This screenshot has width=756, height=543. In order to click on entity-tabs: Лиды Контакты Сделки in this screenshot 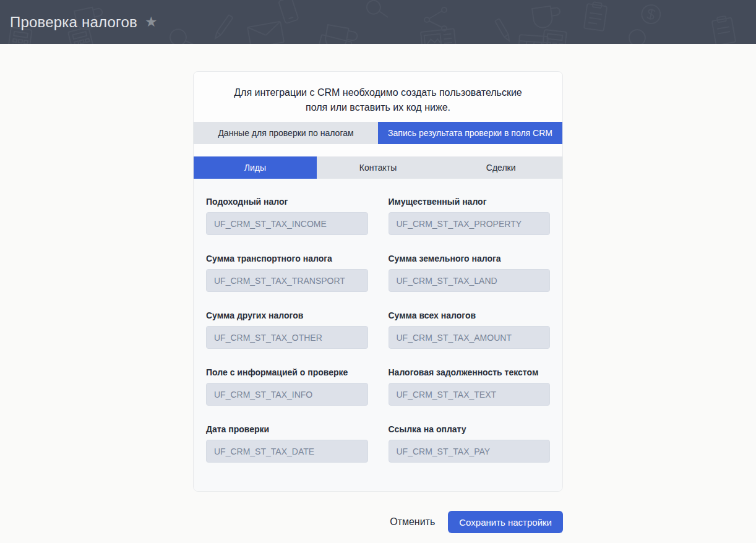, I will do `click(378, 168)`.